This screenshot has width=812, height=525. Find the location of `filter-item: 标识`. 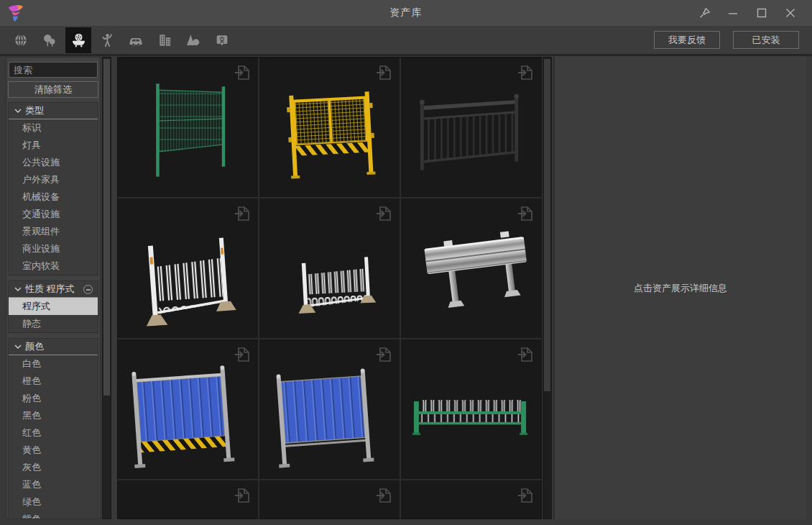

filter-item: 标识 is located at coordinates (53, 128).